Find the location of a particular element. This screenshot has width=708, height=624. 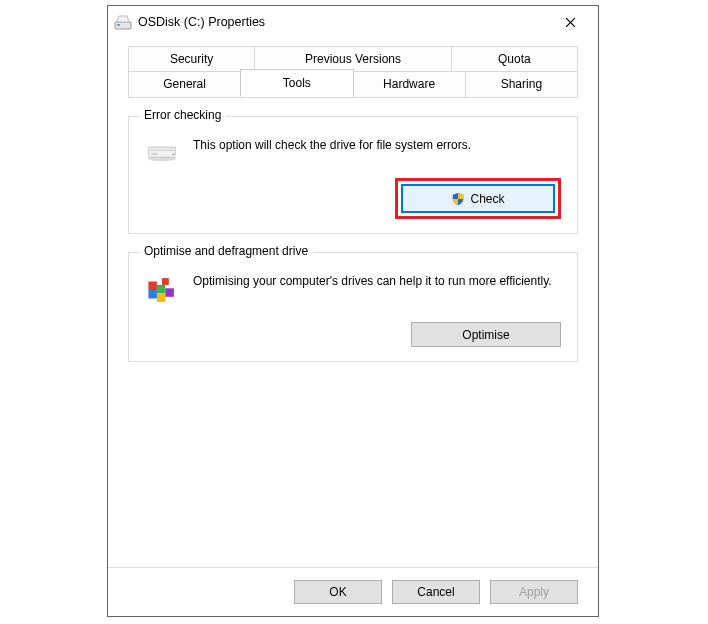

group-error-checking: Error checking This option will check th… is located at coordinates (353, 175).